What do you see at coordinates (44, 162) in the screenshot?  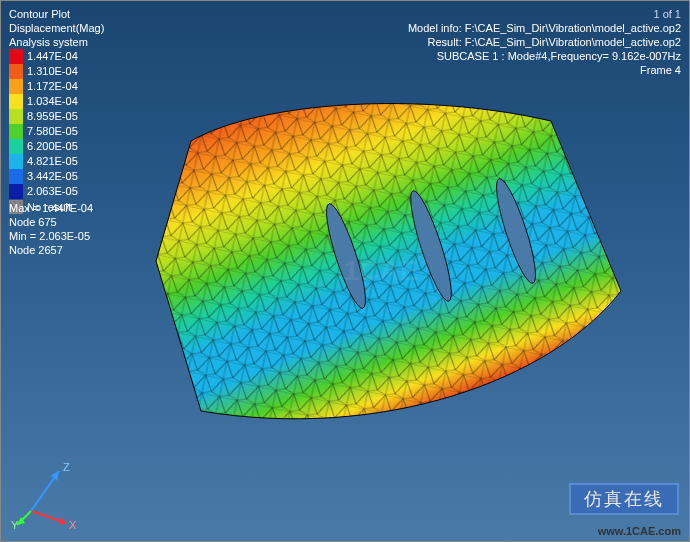 I see `legend-row: 4.821E-05` at bounding box center [44, 162].